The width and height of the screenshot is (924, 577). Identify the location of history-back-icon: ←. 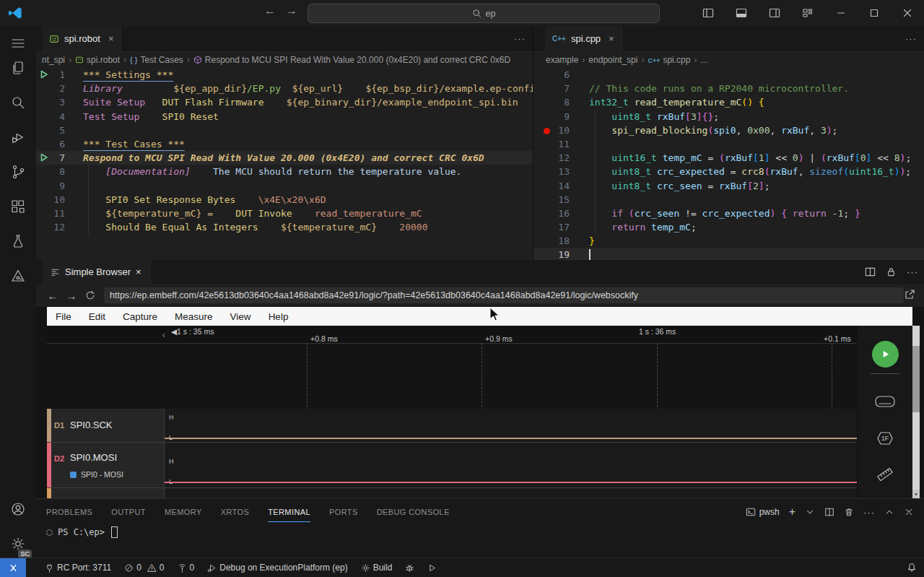
(270, 11).